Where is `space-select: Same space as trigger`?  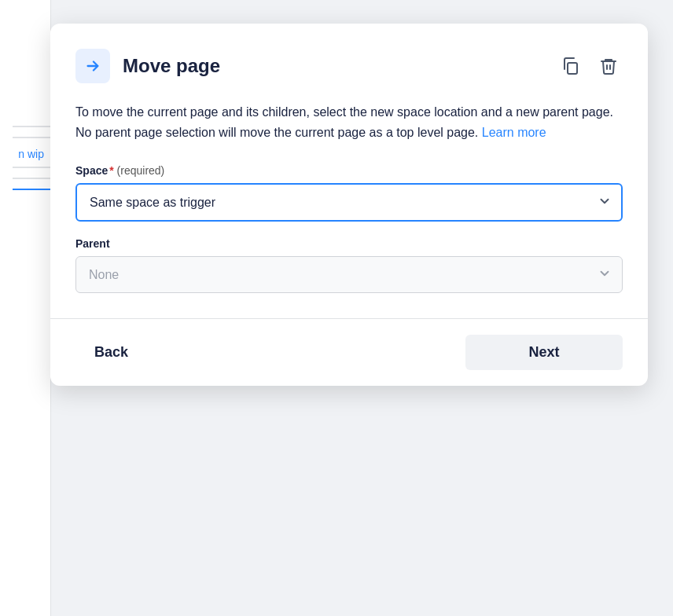
space-select: Same space as trigger is located at coordinates (349, 203).